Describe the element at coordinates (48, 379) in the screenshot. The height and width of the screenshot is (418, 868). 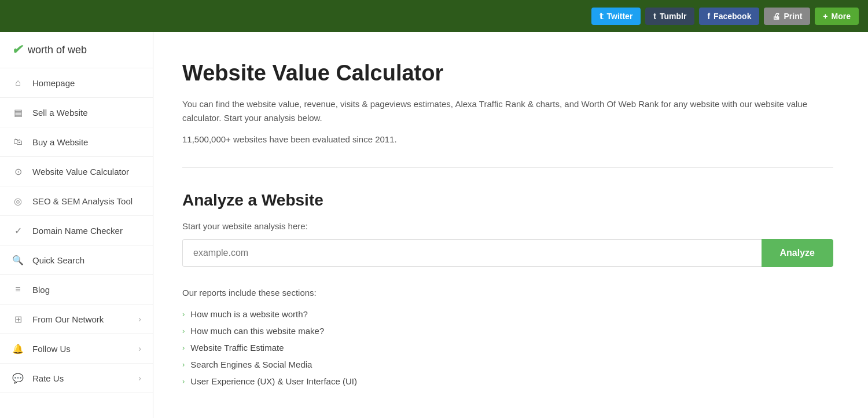
I see `rate-us-label: Rate Us` at that location.